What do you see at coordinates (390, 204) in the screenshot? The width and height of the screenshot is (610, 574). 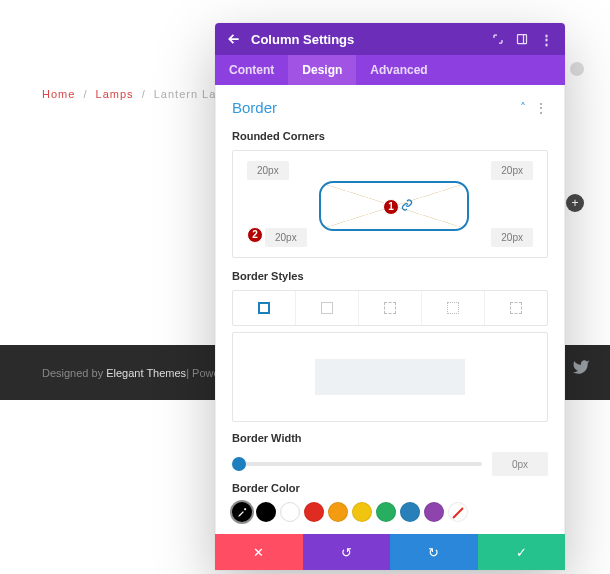 I see `rounded-corners-control: 20px 20px 20px 20px 1 2` at bounding box center [390, 204].